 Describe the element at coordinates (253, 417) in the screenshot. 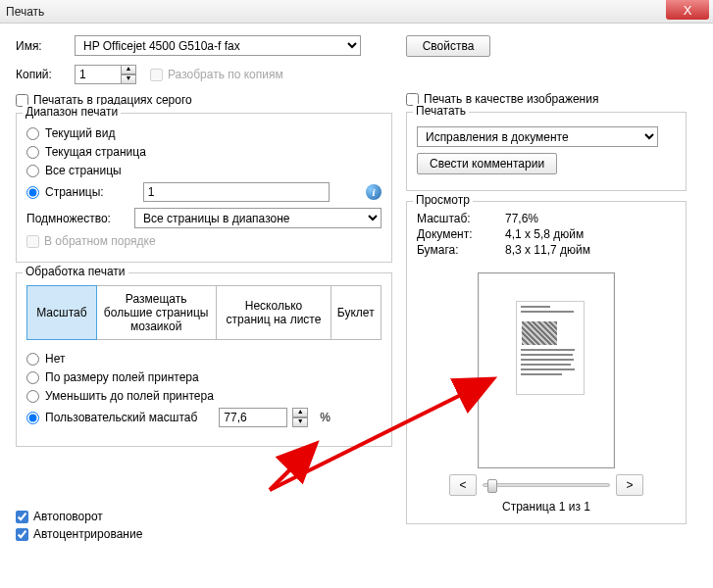

I see `scale-input` at that location.